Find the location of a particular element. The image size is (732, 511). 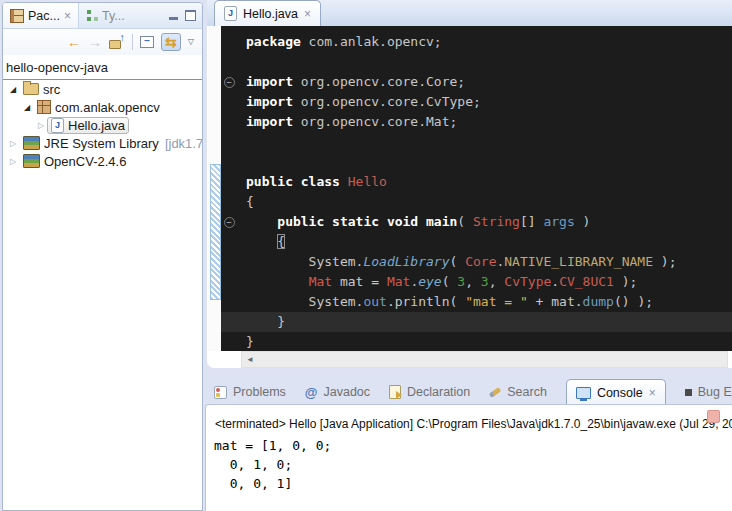

view-menu-icon: ▽ is located at coordinates (191, 42).